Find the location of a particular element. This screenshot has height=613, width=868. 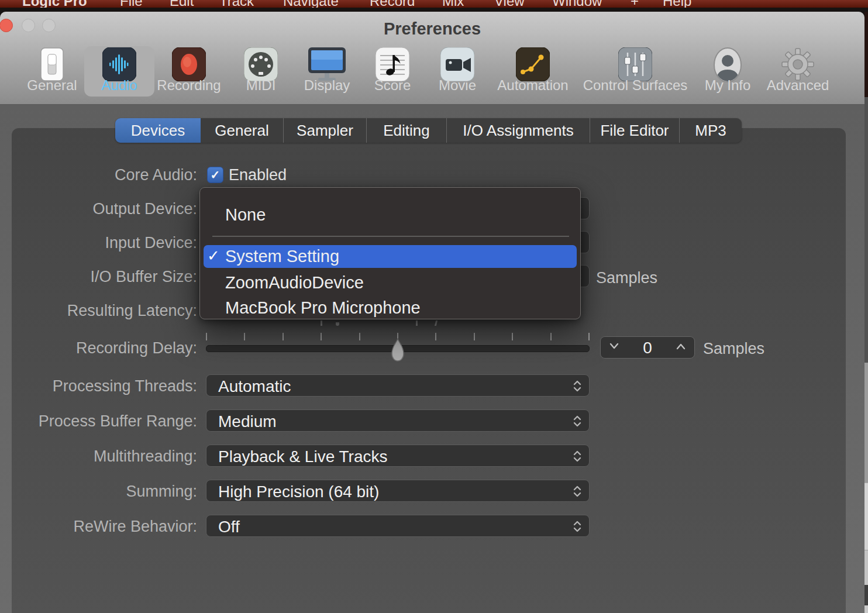

recording-delay-slider is located at coordinates (398, 350).